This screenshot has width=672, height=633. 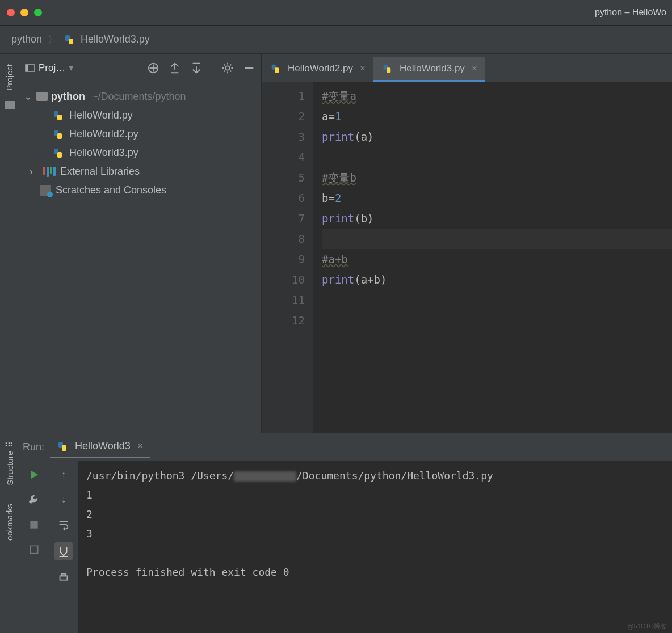 What do you see at coordinates (10, 533) in the screenshot?
I see `lower-tool-stripe: Structure ⠿ ookmarks` at bounding box center [10, 533].